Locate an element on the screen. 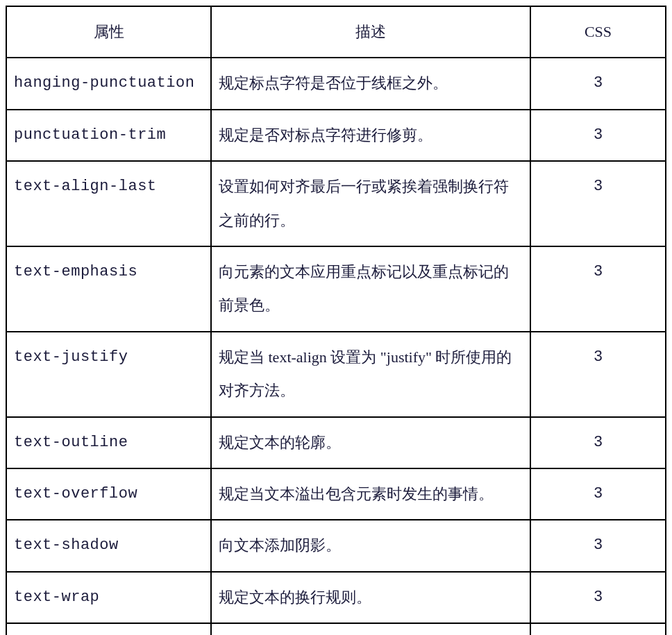  header-css: CSS is located at coordinates (598, 32).